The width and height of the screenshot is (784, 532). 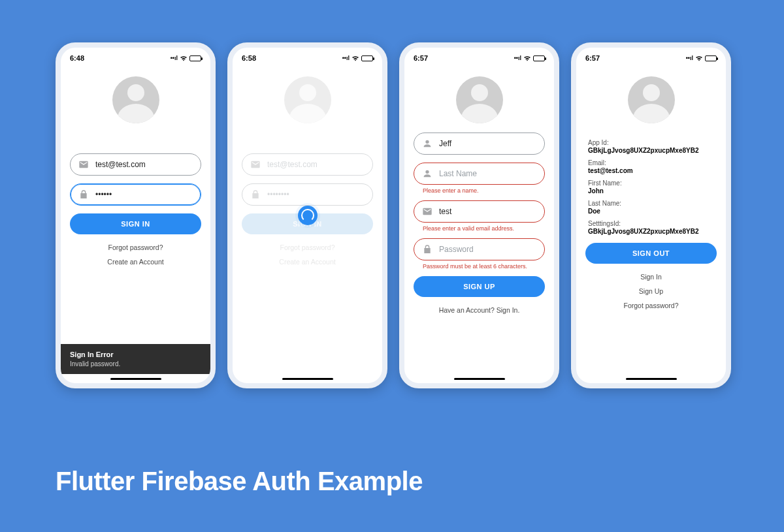 What do you see at coordinates (77, 58) in the screenshot?
I see `status-time: 6:48` at bounding box center [77, 58].